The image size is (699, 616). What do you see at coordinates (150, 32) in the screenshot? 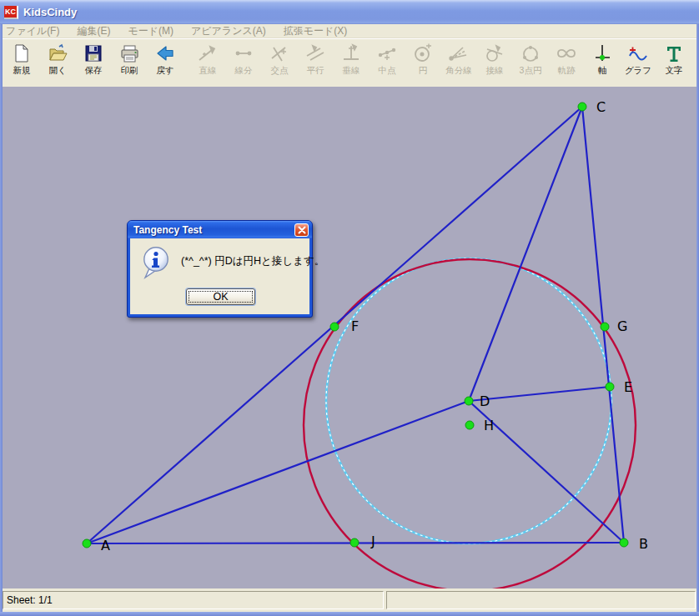
I see `menu-mode: モード(M)` at bounding box center [150, 32].